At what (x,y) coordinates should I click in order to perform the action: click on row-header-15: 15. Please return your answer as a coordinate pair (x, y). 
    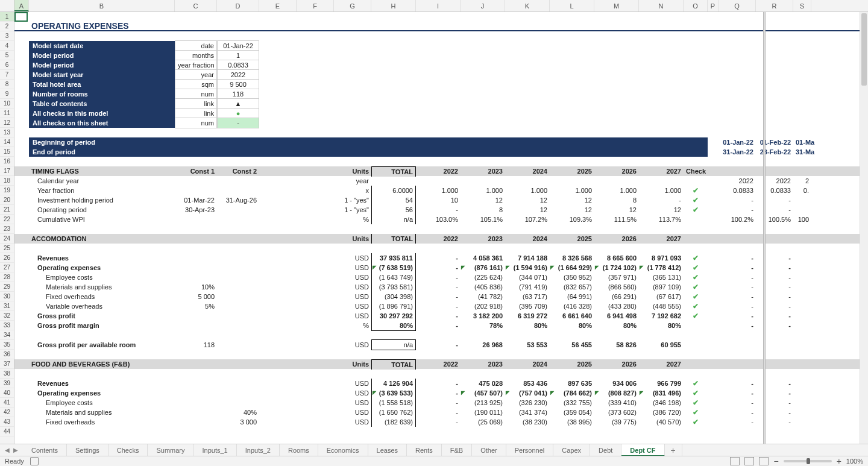
    Looking at the image, I should click on (7, 152).